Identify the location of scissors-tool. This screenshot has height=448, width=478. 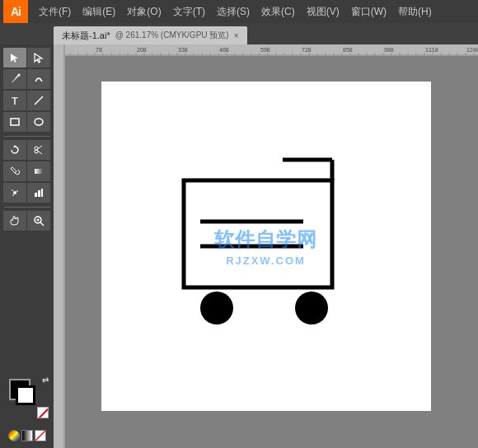
(39, 150).